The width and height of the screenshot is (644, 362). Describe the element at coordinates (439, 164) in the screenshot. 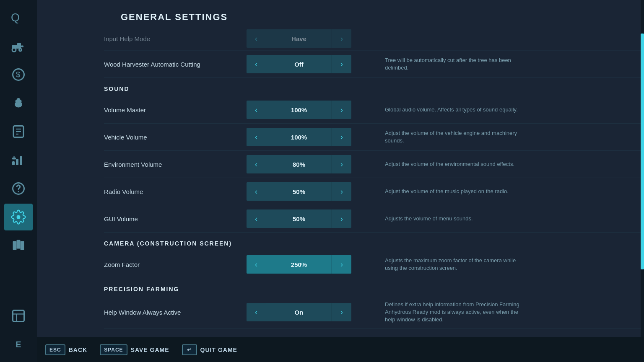

I see `environment-volume-description: Adjust the volume of the environmental s…` at that location.